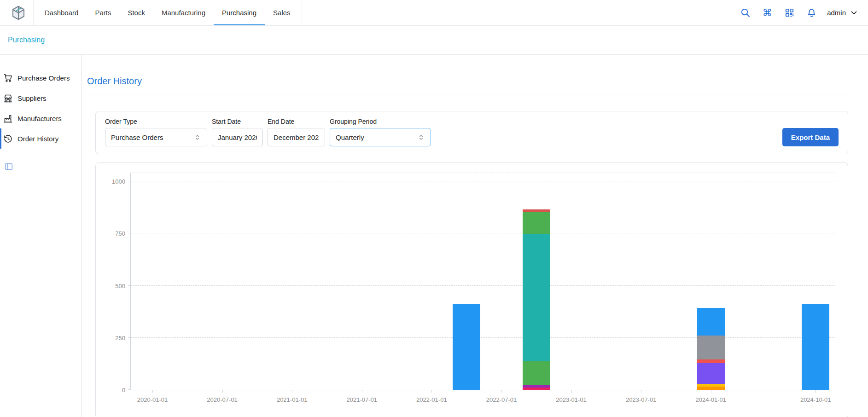 This screenshot has height=417, width=868. Describe the element at coordinates (62, 13) in the screenshot. I see `nav-item-dashboard: Dashboard` at that location.